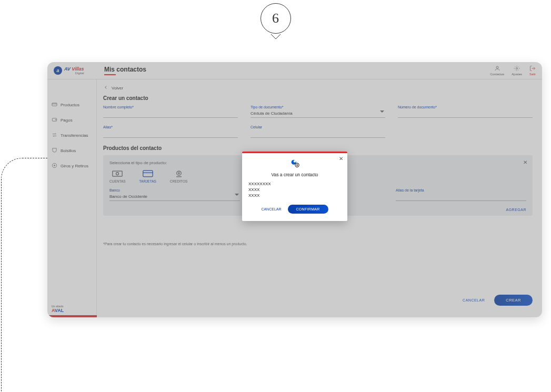 The image size is (551, 392). What do you see at coordinates (148, 176) in the screenshot?
I see `product-type-tarjetas: TARJETAS` at bounding box center [148, 176].